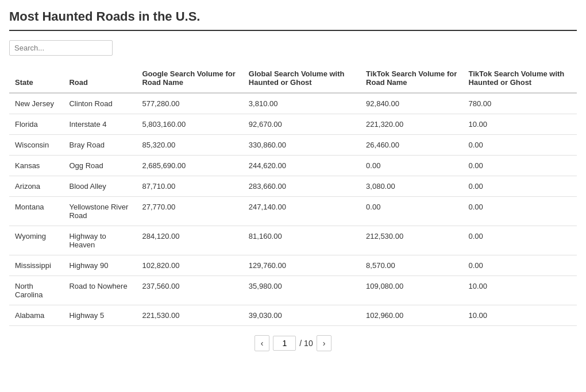 This screenshot has height=392, width=586. Describe the element at coordinates (411, 103) in the screenshot. I see `cell-tiktok_volume: 92,840.00` at that location.